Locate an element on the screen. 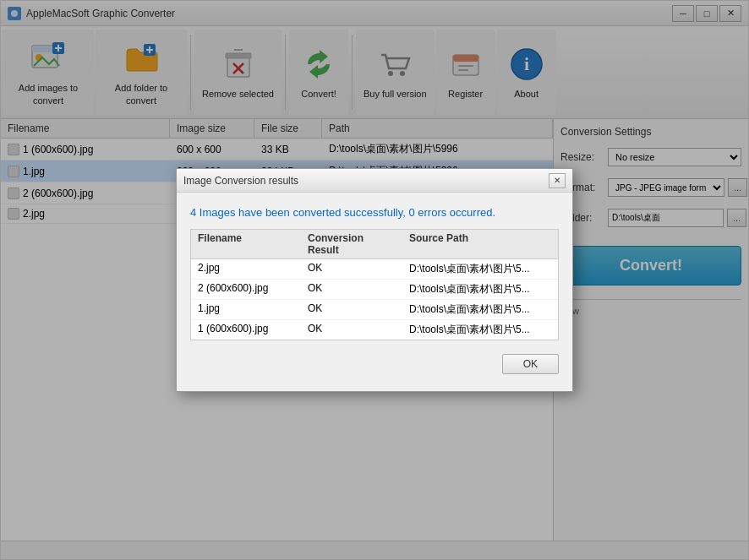  modal-title-bar: Image Conversion results ✕ is located at coordinates (374, 181).